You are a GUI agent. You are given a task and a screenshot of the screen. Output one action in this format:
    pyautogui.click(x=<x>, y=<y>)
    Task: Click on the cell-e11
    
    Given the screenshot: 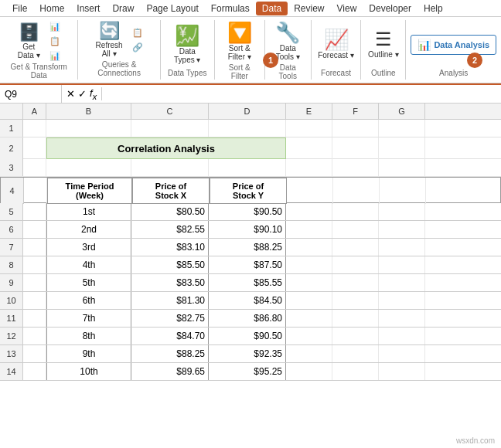 What is the action you would take?
    pyautogui.click(x=309, y=318)
    